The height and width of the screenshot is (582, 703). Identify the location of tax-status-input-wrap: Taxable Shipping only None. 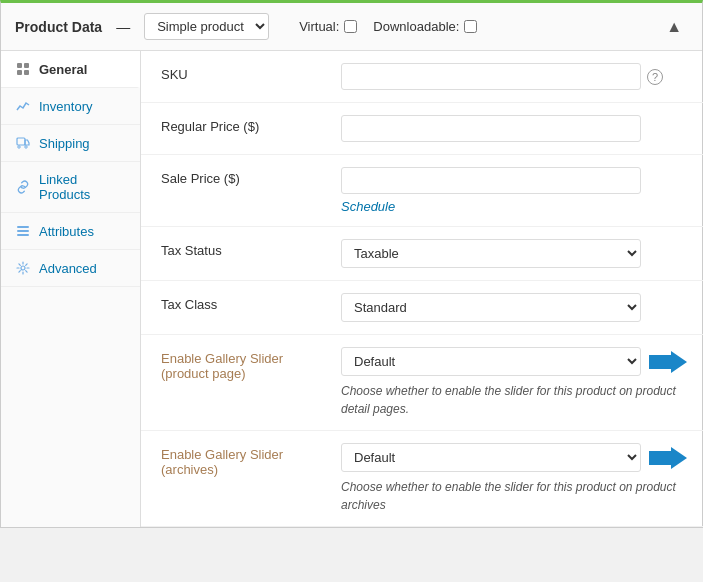
(514, 254).